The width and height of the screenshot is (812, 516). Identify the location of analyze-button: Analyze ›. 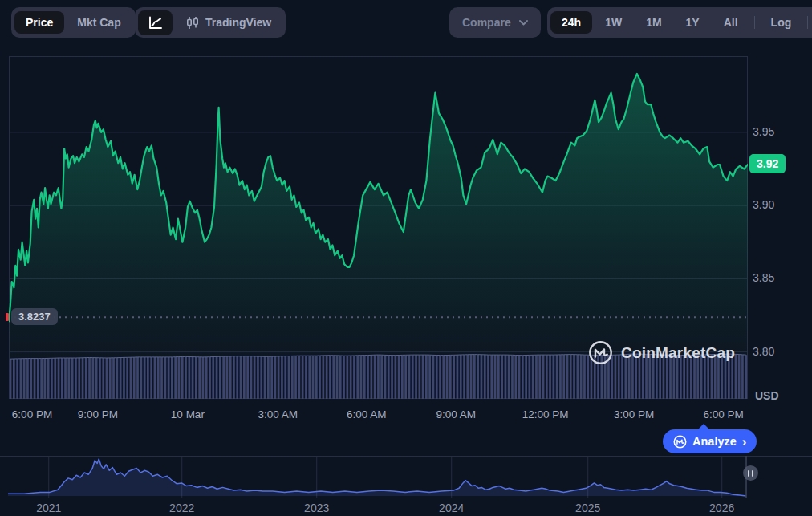
(709, 441).